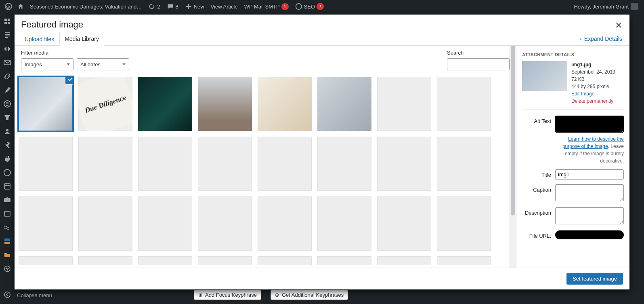 The image size is (644, 304). What do you see at coordinates (595, 279) in the screenshot?
I see `set-featured-image-button: Set featured image` at bounding box center [595, 279].